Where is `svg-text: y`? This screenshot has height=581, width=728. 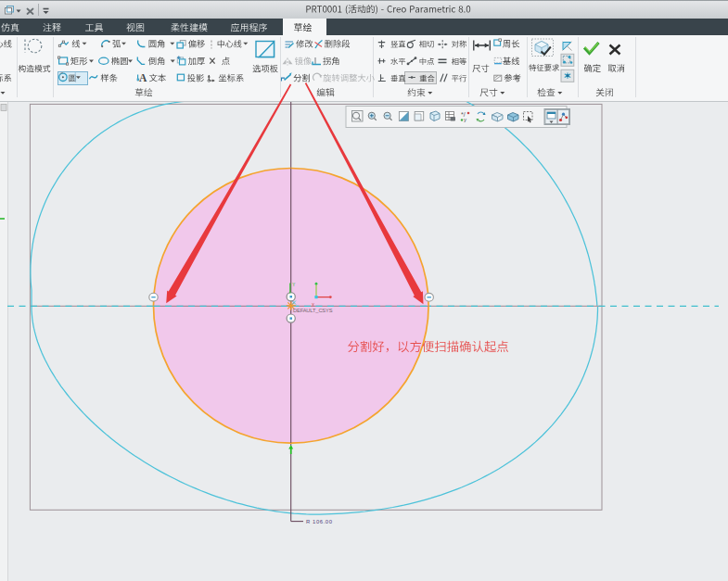
svg-text: y is located at coordinates (466, 120).